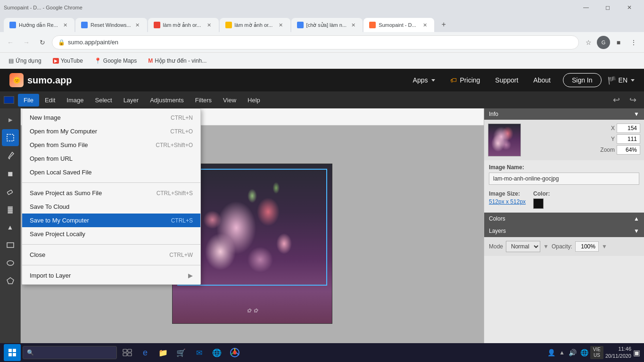  What do you see at coordinates (235, 353) in the screenshot?
I see `chrome-icon` at bounding box center [235, 353].